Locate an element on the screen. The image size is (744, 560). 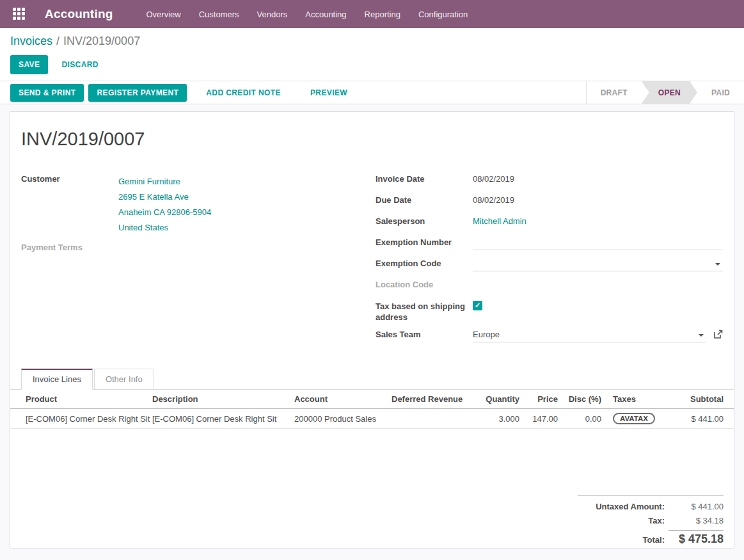
untaxed-amount-label: Untaxed Amount: is located at coordinates (621, 507).